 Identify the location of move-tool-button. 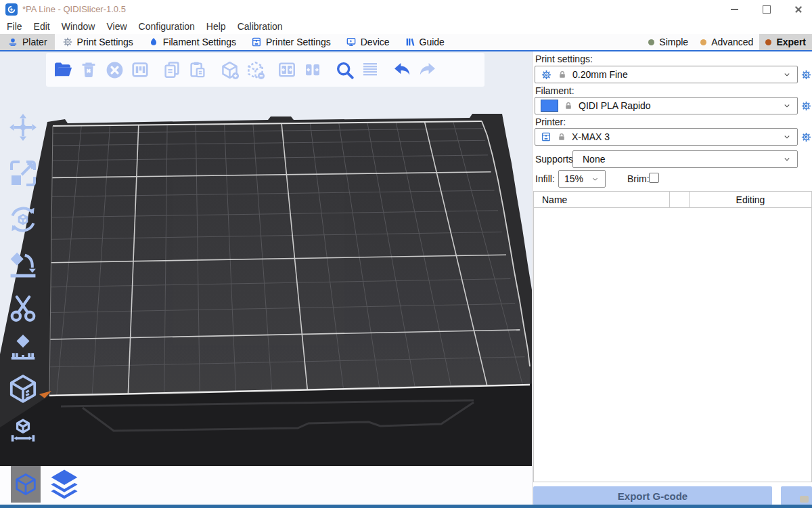
(23, 127).